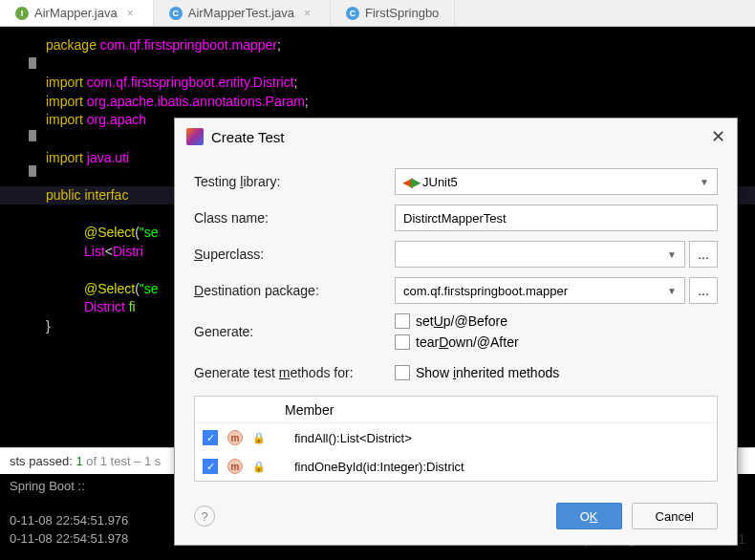 The image size is (755, 560). I want to click on inherited-checkbox, so click(402, 373).